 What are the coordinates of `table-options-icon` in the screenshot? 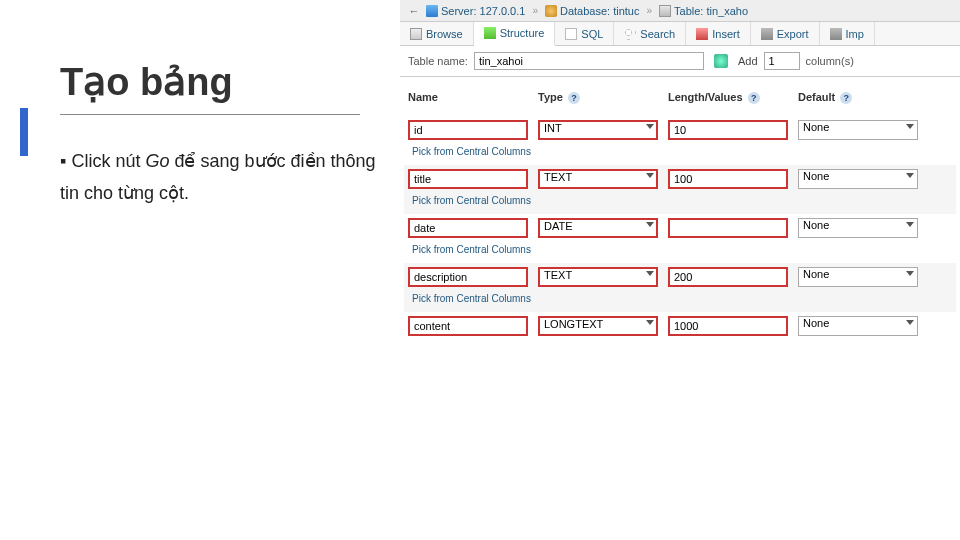 It's located at (721, 61).